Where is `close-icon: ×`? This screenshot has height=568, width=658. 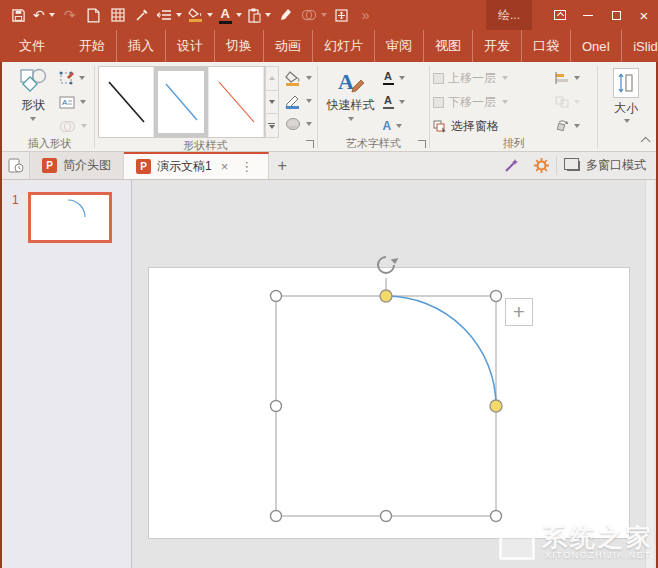
close-icon: × is located at coordinates (644, 15).